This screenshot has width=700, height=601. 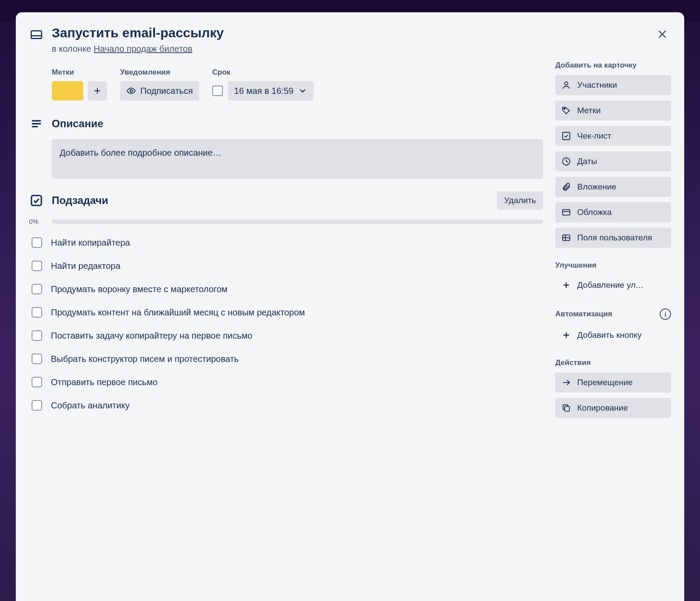 What do you see at coordinates (286, 312) in the screenshot?
I see `checklist-item: Продумать контент на ближайший месяц с н…` at bounding box center [286, 312].